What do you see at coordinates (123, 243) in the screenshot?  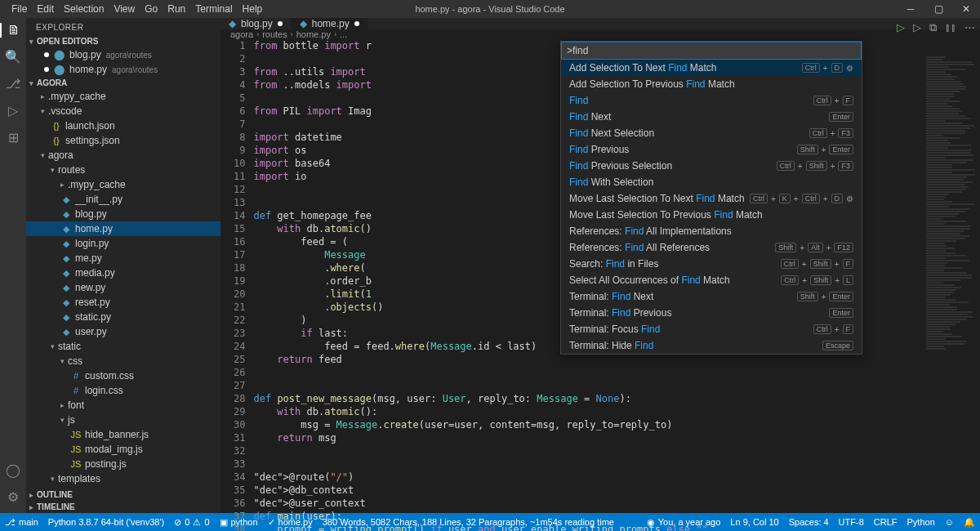 I see `file-item: ◆login.py` at bounding box center [123, 243].